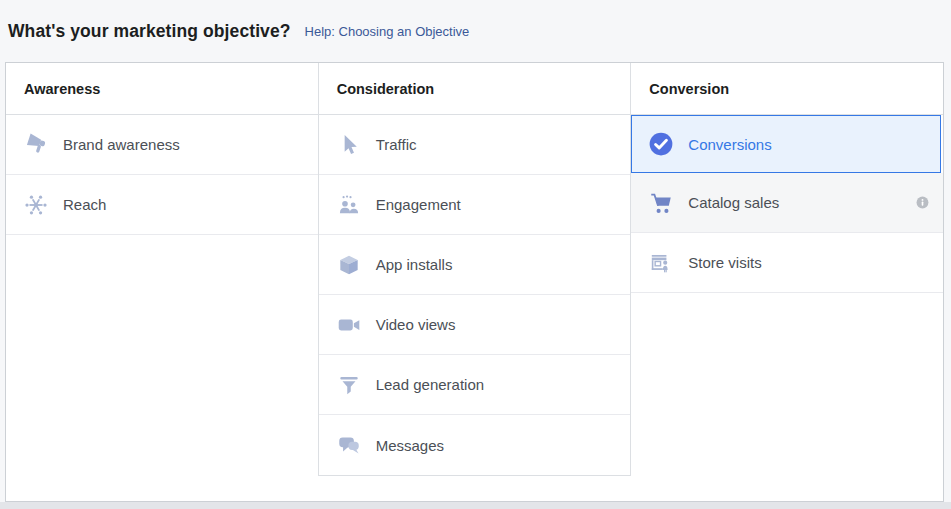 This screenshot has height=509, width=951. I want to click on objective-label: Conversions, so click(730, 144).